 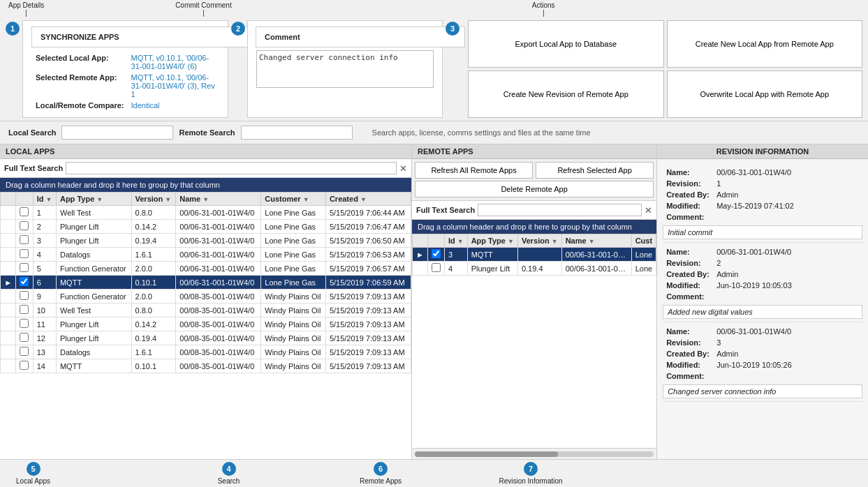 I want to click on selected-remote-value: MQTT, v0.10.1, '00/06-31-001-01W4/0' (3)…, so click(x=173, y=86).